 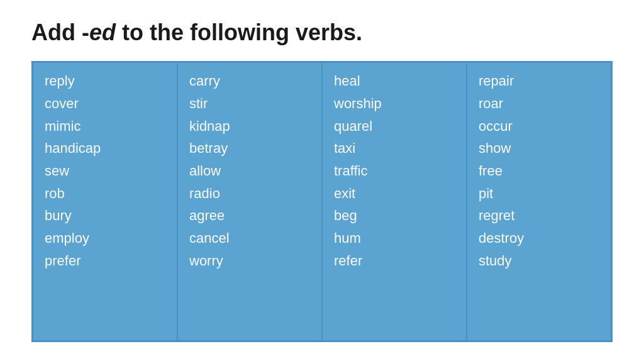 I want to click on word-3-1: heal, so click(x=394, y=81).